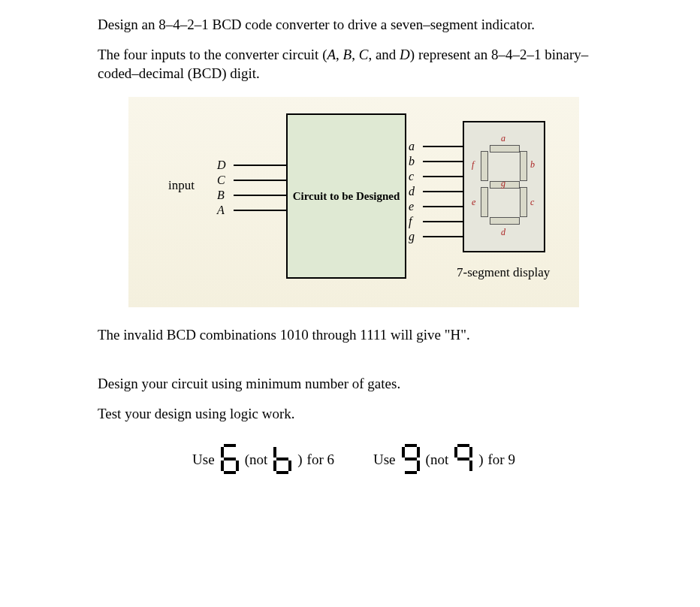 This screenshot has width=700, height=607. Describe the element at coordinates (260, 180) in the screenshot. I see `wire-in-c` at that location.